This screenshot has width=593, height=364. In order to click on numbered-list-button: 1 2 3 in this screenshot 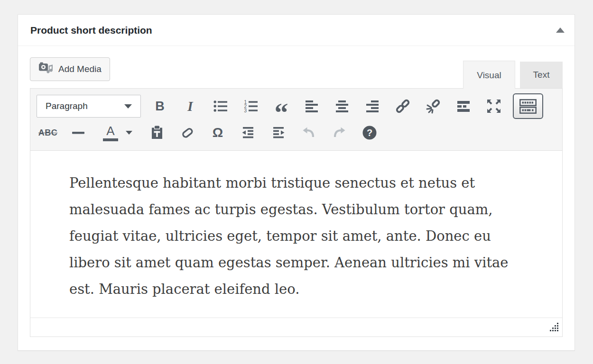, I will do `click(251, 106)`.